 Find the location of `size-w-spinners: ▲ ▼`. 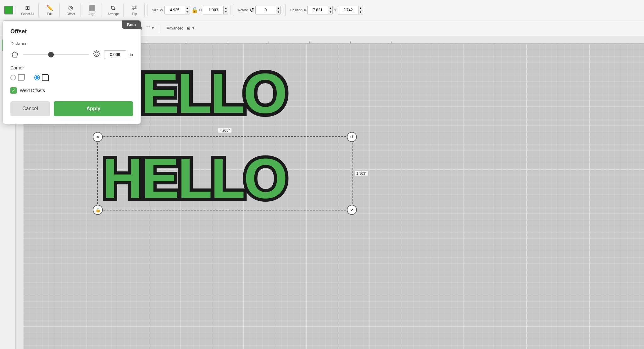

size-w-spinners: ▲ ▼ is located at coordinates (187, 10).